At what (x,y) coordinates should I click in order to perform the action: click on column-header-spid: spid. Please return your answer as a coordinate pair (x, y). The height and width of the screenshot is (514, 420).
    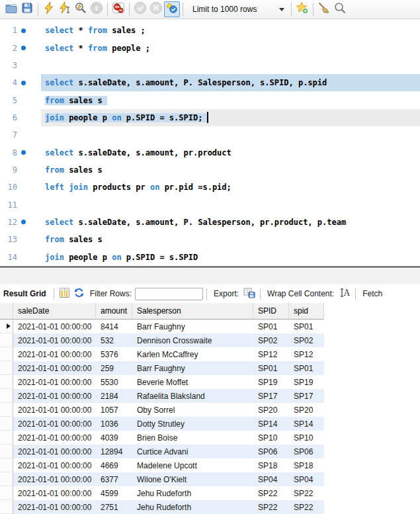
    Looking at the image, I should click on (307, 311).